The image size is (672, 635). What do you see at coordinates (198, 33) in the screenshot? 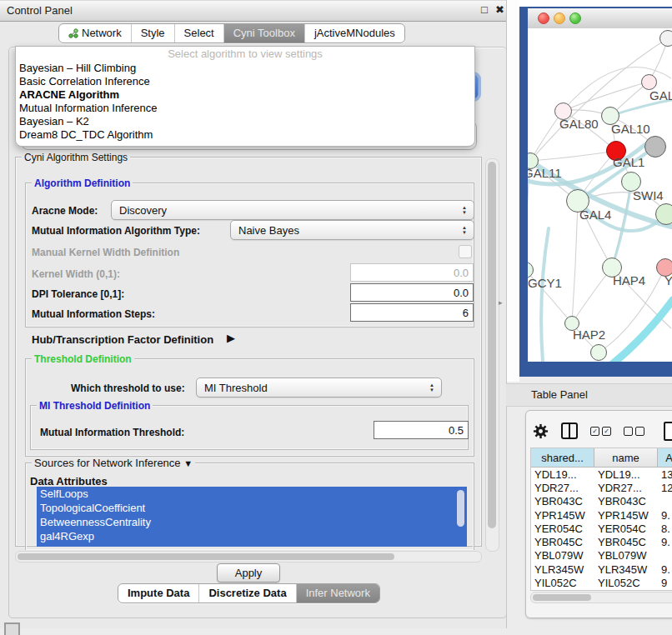
I see `tab-select: Select` at bounding box center [198, 33].